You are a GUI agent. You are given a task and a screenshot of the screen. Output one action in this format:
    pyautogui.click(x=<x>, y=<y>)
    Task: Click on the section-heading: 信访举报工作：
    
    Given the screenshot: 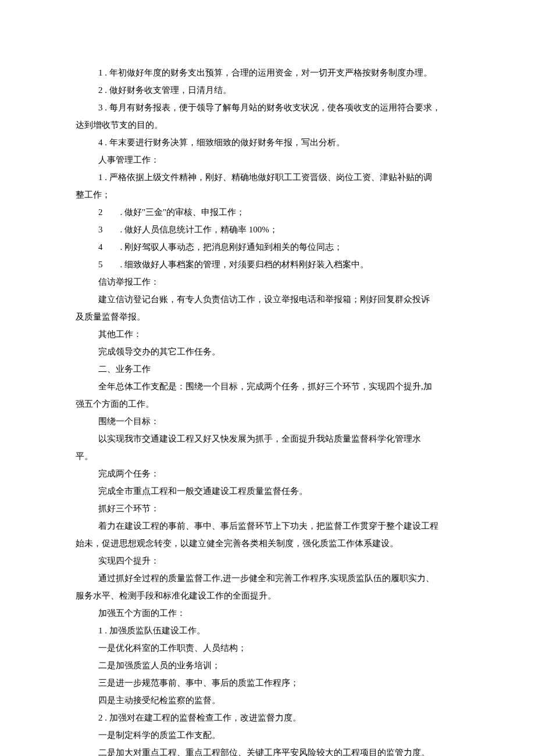 What is the action you would take?
    pyautogui.click(x=268, y=282)
    